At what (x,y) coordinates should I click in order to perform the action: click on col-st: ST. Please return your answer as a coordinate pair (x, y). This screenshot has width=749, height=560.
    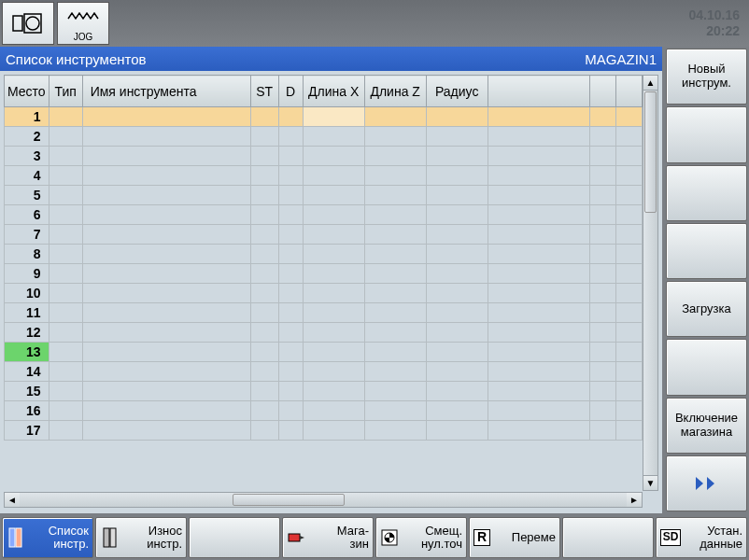
    Looking at the image, I should click on (264, 91).